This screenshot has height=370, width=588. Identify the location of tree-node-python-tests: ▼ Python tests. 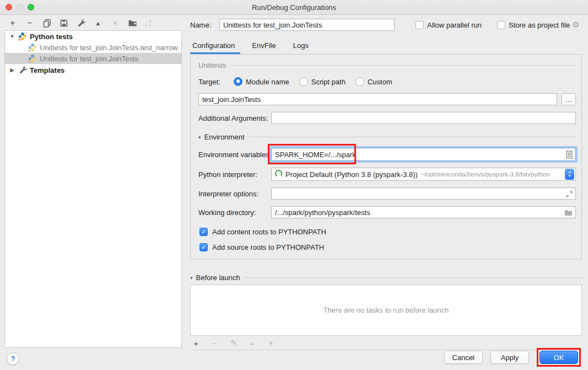
(93, 36).